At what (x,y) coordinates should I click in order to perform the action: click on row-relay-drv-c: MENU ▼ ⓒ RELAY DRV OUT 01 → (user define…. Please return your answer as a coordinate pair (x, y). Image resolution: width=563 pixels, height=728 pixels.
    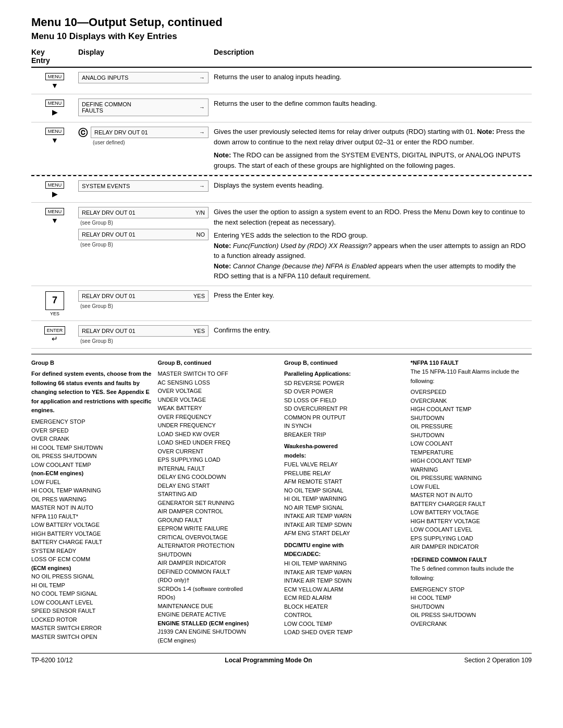
    Looking at the image, I should click on (282, 149).